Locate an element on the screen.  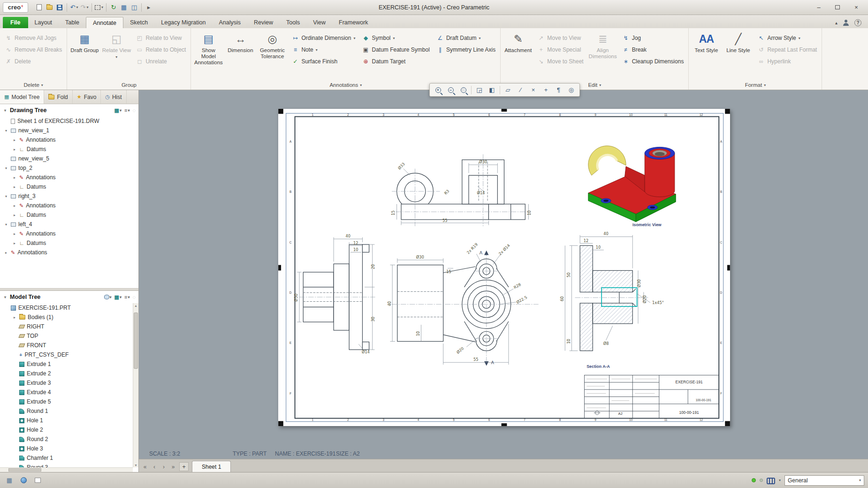
align-dimensions-button: ≣Align Dimensions is located at coordinates (603, 54).